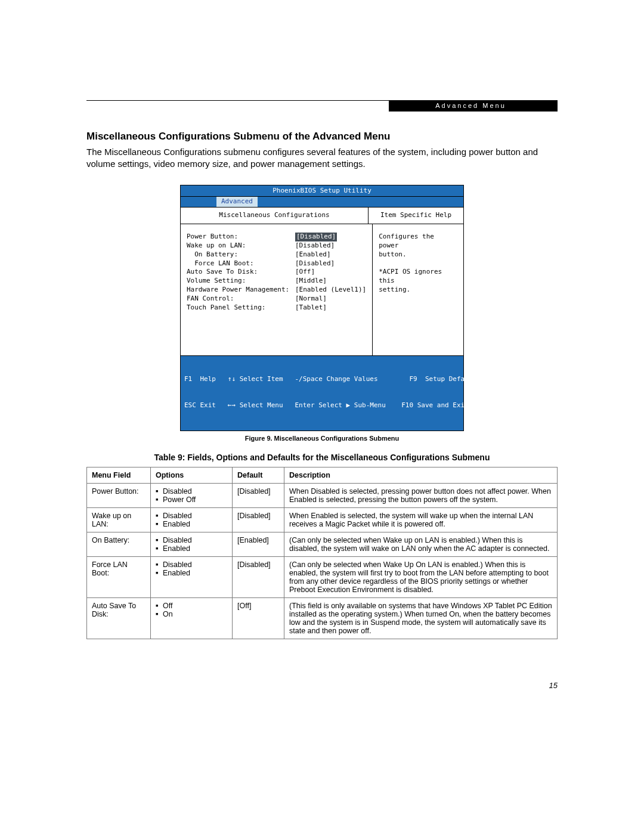 This screenshot has width=644, height=833. I want to click on bios-setting-label: On Battery:, so click(241, 255).